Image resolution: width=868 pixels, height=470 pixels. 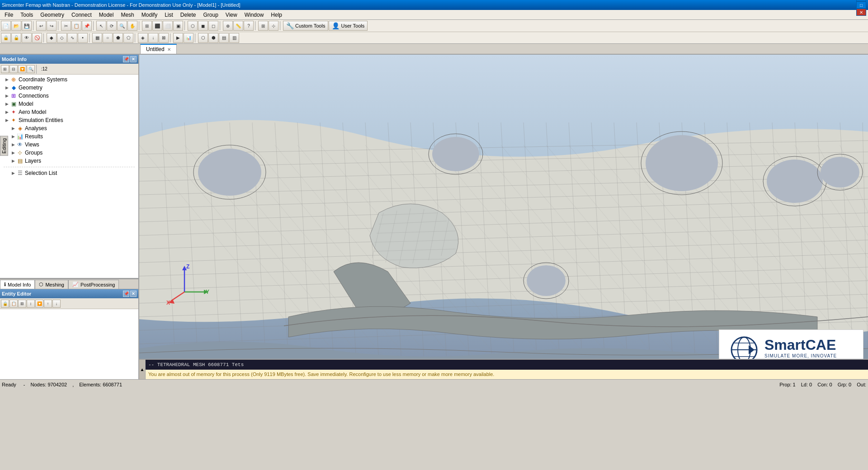 I want to click on menu-mesh: Mesh, so click(x=127, y=15).